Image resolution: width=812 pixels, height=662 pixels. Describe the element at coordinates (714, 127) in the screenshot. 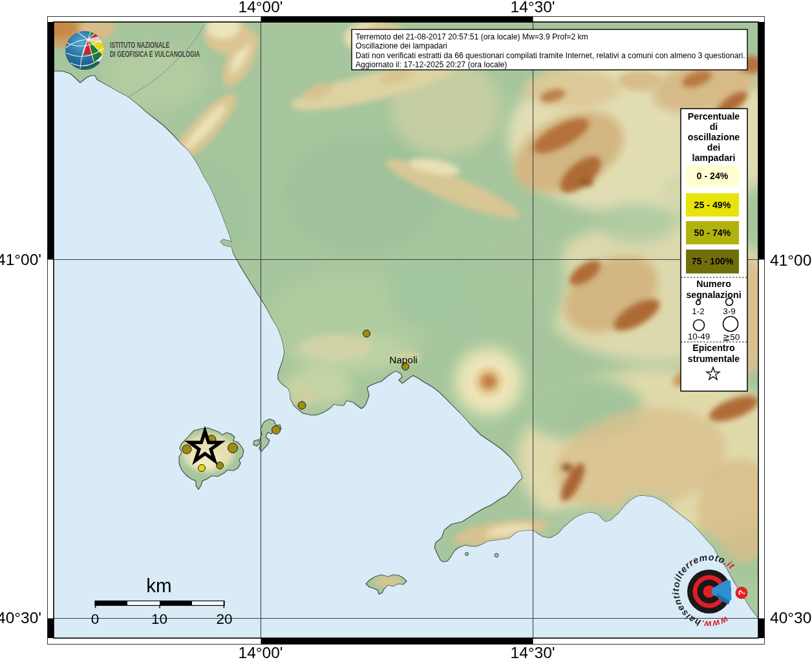

I see `svg-text: di` at that location.